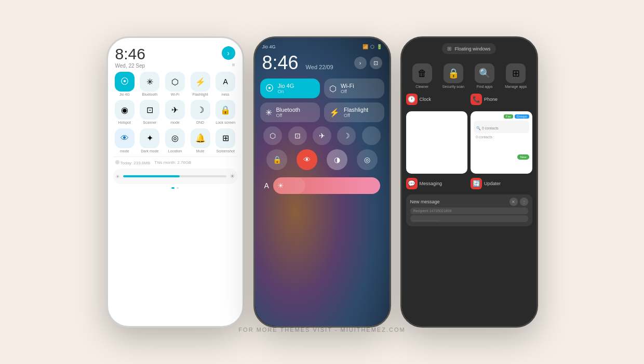  Describe the element at coordinates (234, 64) in the screenshot. I see `p1-edit-icon: ≡` at that location.